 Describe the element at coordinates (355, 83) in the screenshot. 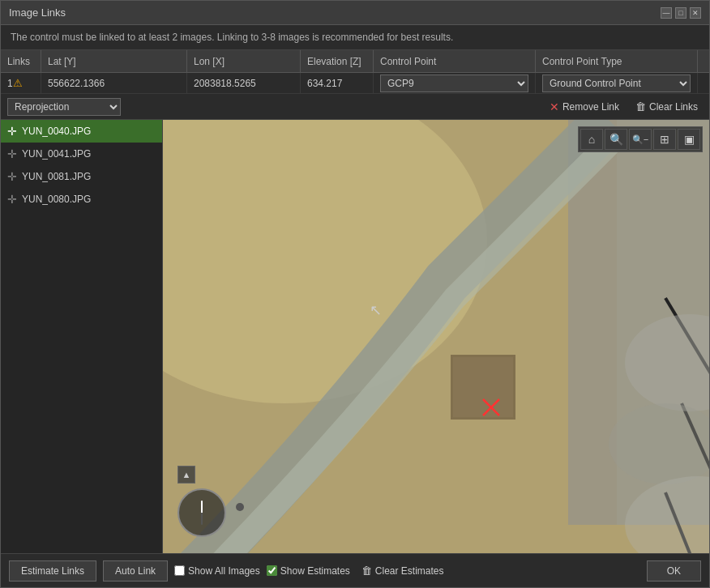

I see `table-row: 1 ⚠ 556622.1366 2083818.5265 634.217 GCP…` at that location.